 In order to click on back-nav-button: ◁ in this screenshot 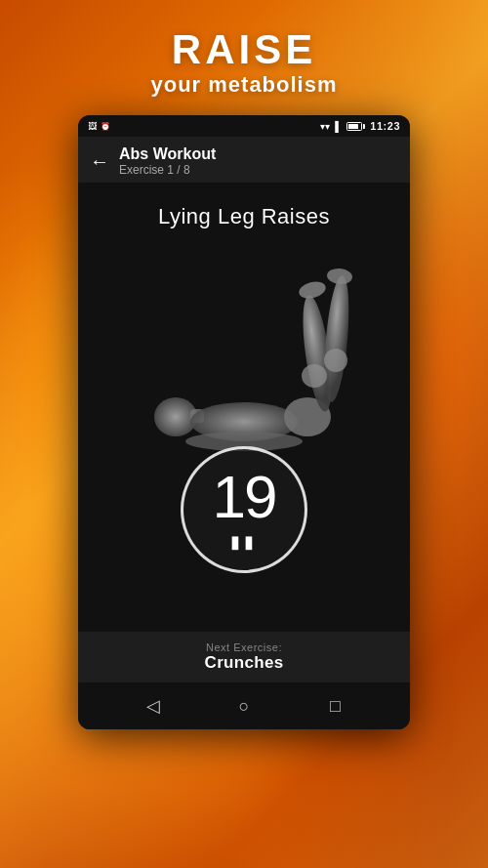, I will do `click(153, 706)`.